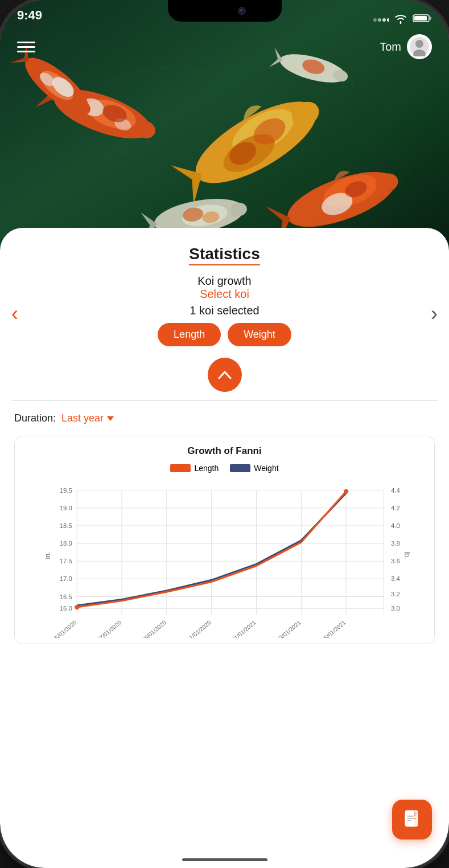 The height and width of the screenshot is (868, 449). What do you see at coordinates (266, 468) in the screenshot?
I see `legend-weight-label: Weight` at bounding box center [266, 468].